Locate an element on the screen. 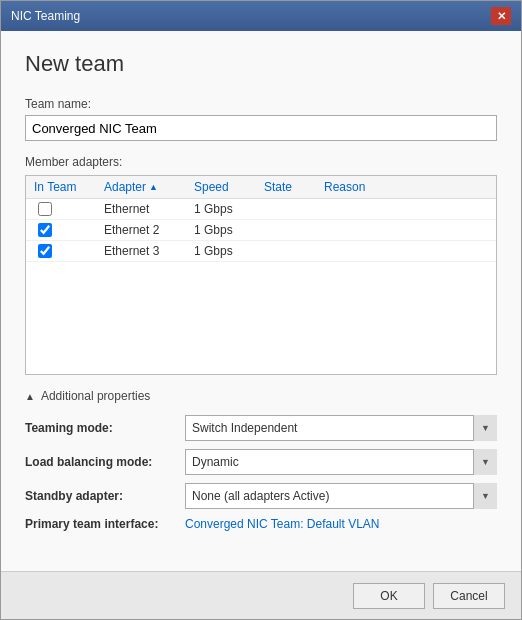  ok-button: OK is located at coordinates (389, 596).